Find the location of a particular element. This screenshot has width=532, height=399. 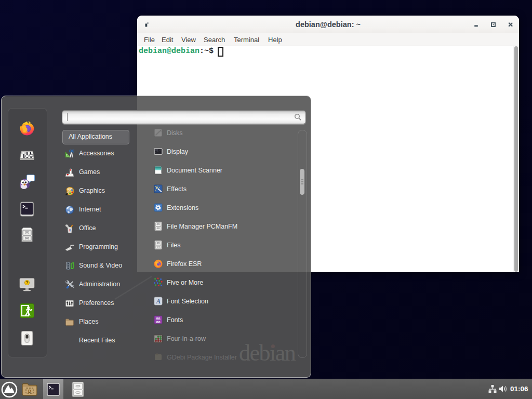

svg-text: aa is located at coordinates (158, 322).